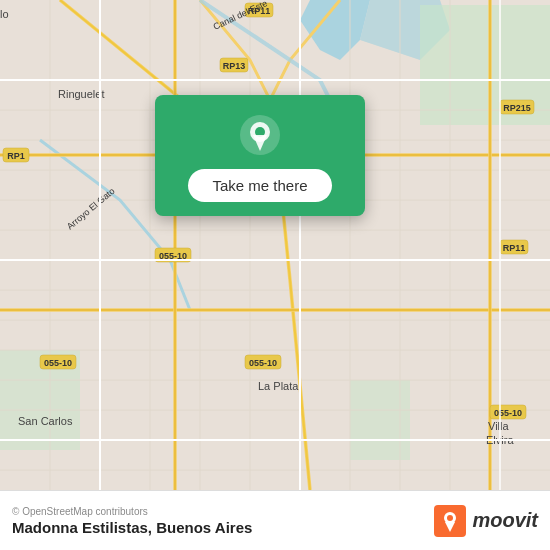 The height and width of the screenshot is (550, 550). I want to click on svg-text: San Carlos, so click(46, 421).